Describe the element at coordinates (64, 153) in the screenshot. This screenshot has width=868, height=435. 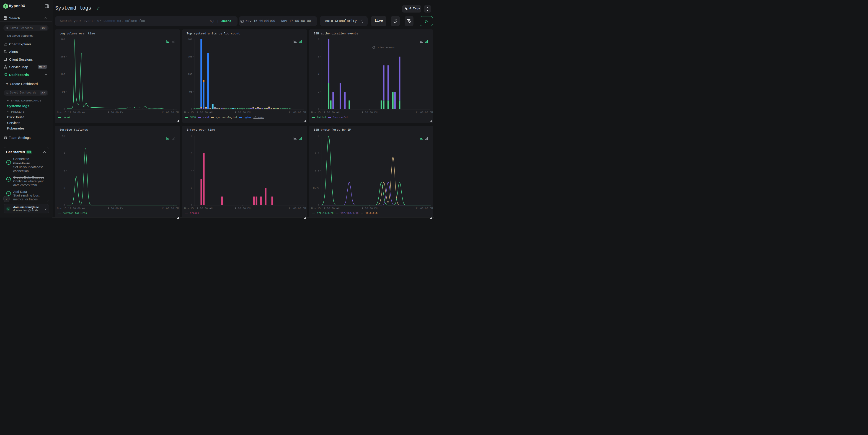
I see `svg-text: 9` at that location.